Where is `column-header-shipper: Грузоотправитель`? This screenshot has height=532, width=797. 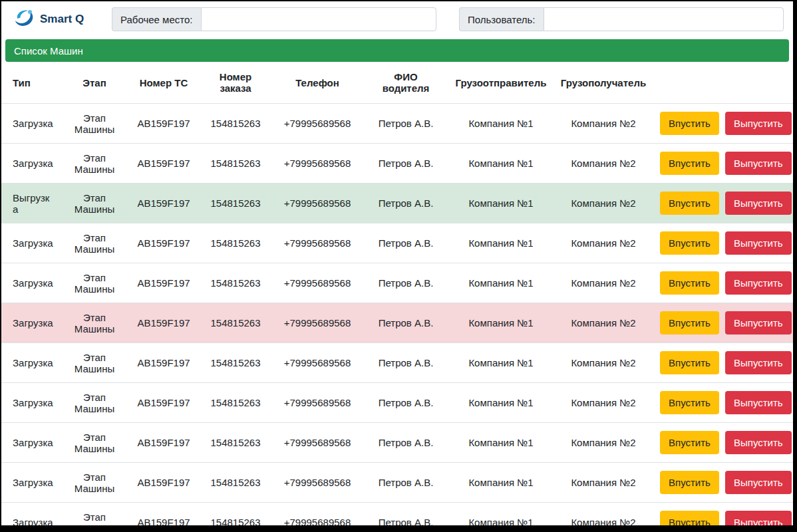 column-header-shipper: Грузоотправитель is located at coordinates (501, 82).